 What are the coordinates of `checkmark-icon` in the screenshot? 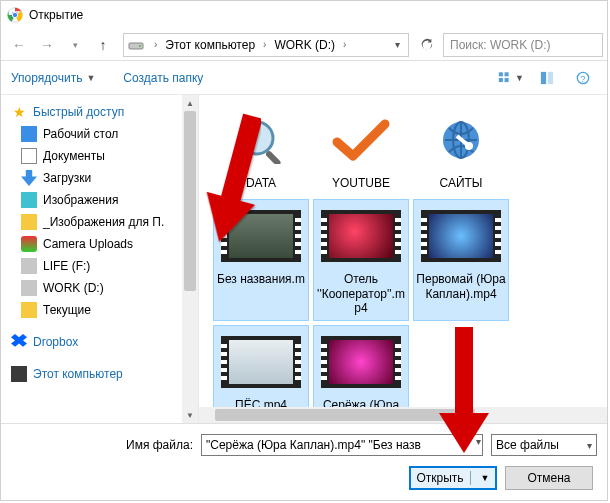 It's located at (361, 140).